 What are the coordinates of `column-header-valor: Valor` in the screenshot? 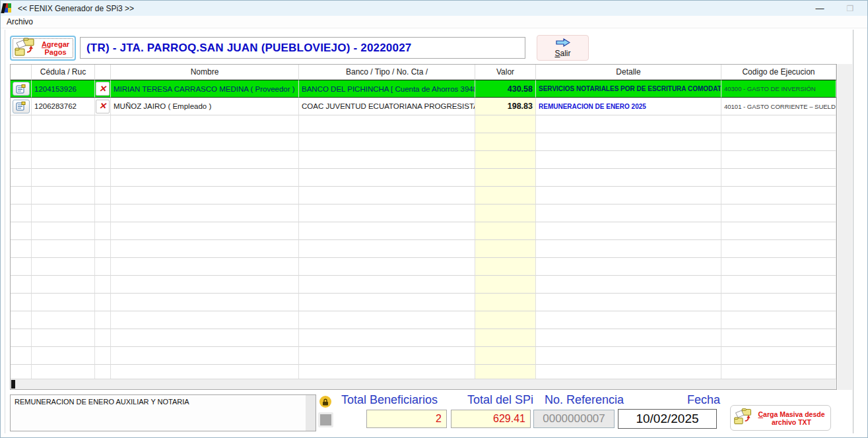 It's located at (506, 73).